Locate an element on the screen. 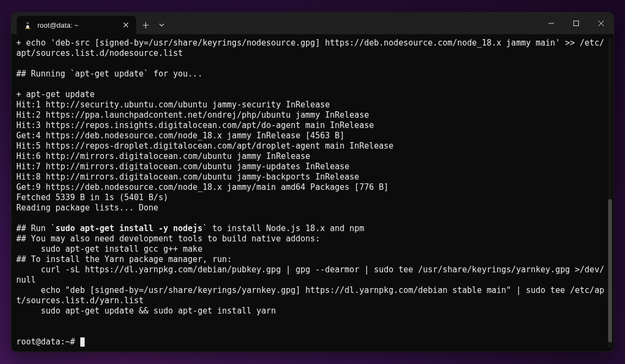  scrollbar-thumb is located at coordinates (610, 271).